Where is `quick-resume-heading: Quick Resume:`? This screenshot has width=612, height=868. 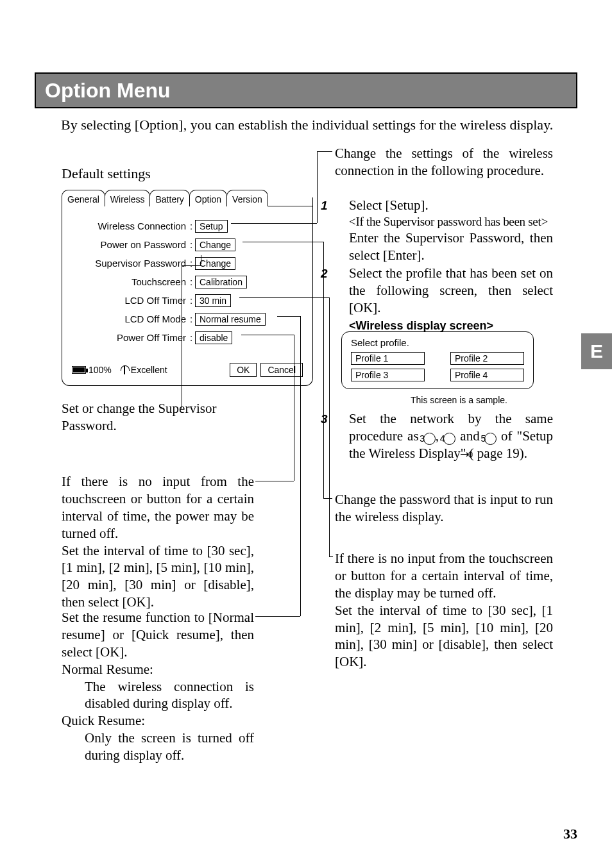 quick-resume-heading: Quick Resume: is located at coordinates (158, 721).